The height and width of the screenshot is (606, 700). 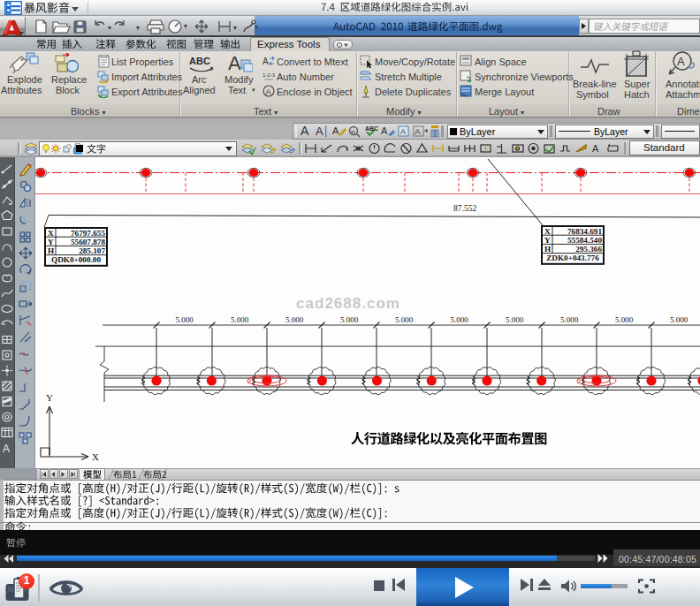 What do you see at coordinates (585, 240) in the screenshot?
I see `svg-text: 55584.540` at bounding box center [585, 240].